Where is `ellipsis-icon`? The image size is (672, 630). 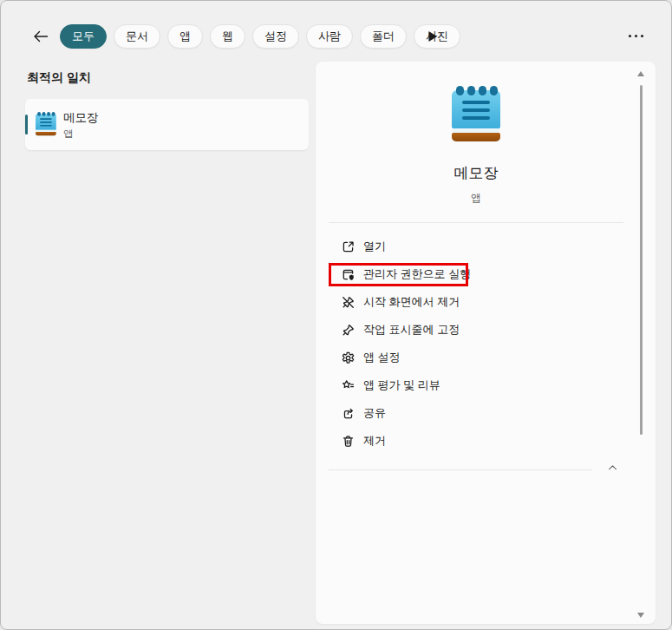
ellipsis-icon is located at coordinates (630, 36).